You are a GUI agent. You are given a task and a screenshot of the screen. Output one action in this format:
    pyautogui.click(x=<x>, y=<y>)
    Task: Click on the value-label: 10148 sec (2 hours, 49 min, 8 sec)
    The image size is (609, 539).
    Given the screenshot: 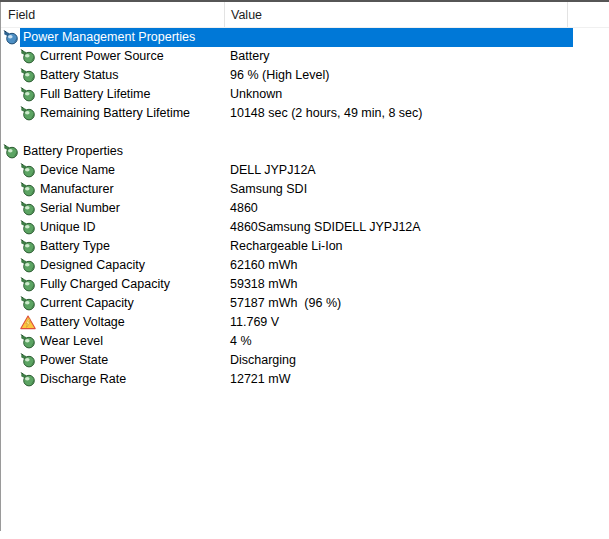 What is the action you would take?
    pyautogui.click(x=326, y=114)
    